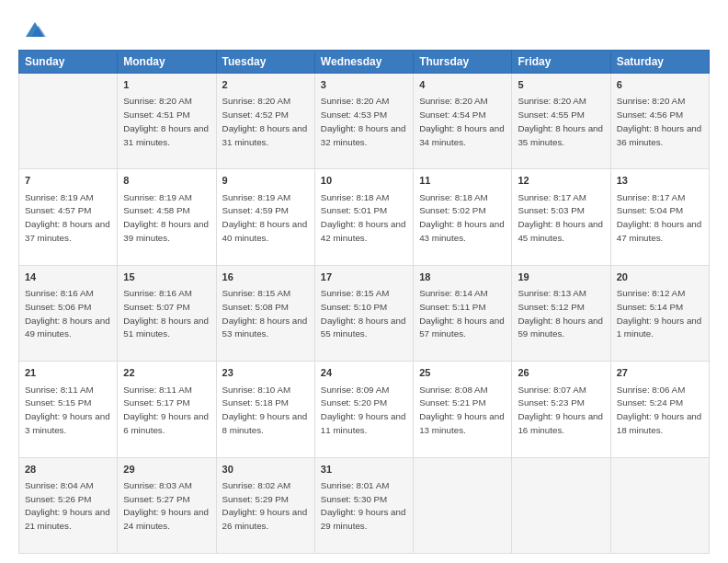  Describe the element at coordinates (167, 121) in the screenshot. I see `calendar-cell: 1 Sunrise: 8:20 AM Sunset: 4:51 PM Dayli…` at that location.